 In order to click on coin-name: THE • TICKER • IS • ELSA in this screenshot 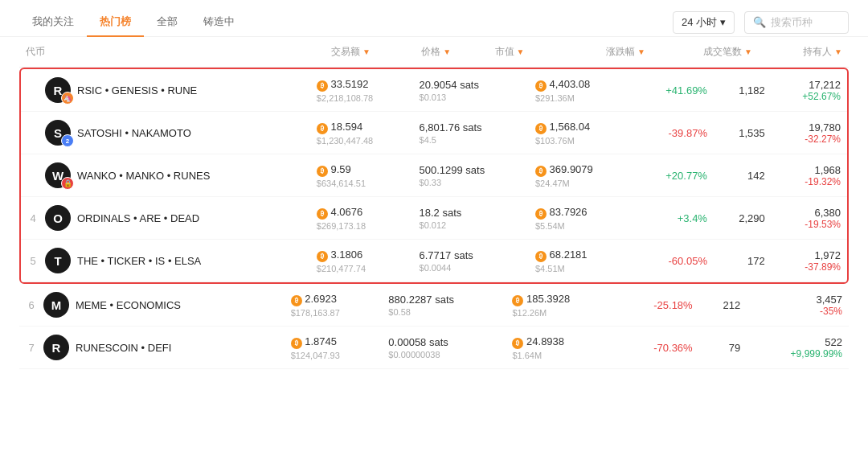, I will do `click(139, 261)`.